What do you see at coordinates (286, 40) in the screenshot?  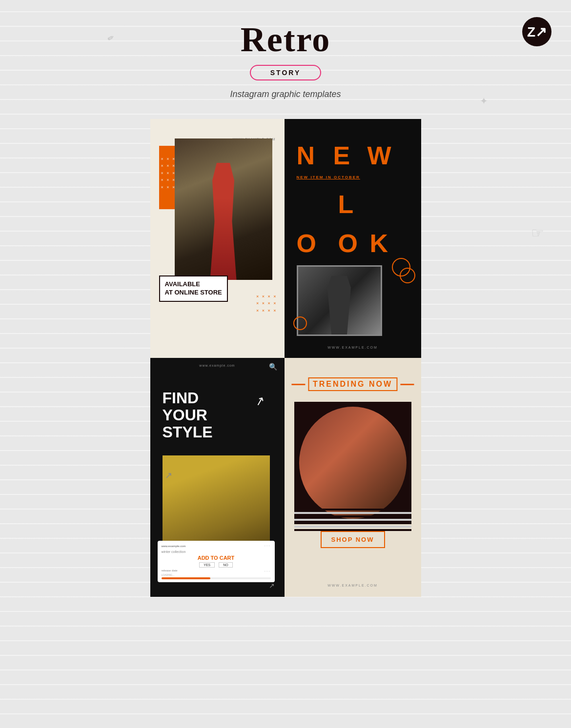 I see `page-title: Retro` at bounding box center [286, 40].